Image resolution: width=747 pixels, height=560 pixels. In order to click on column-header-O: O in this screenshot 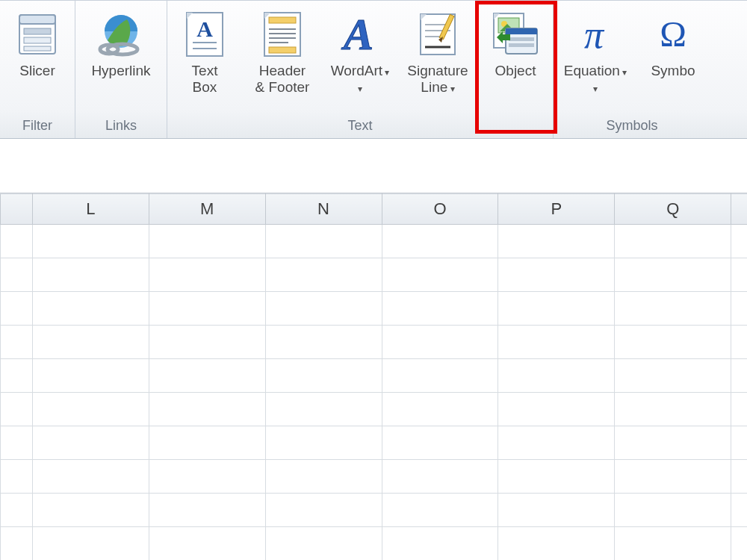, I will do `click(440, 209)`.